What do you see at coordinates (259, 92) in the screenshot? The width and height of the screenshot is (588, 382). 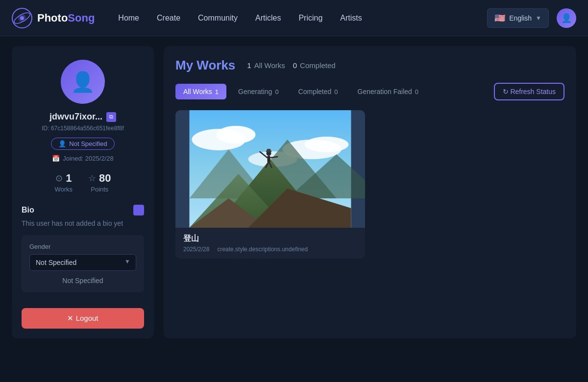 I see `tab-generating: Generating 0` at bounding box center [259, 92].